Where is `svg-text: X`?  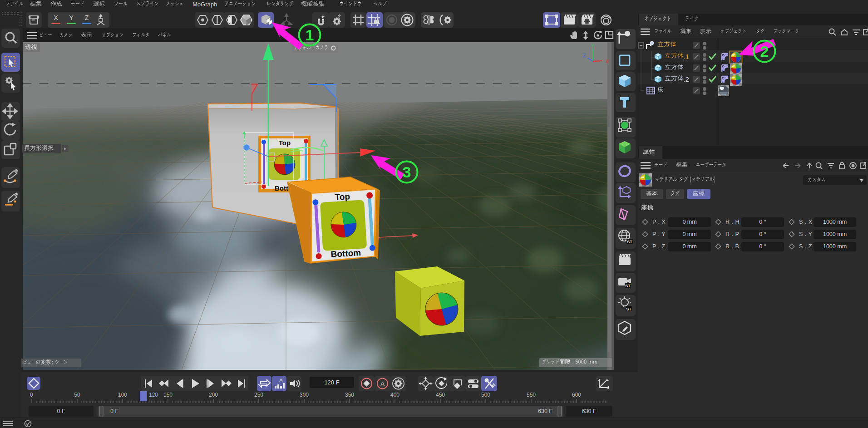
svg-text: X is located at coordinates (607, 61).